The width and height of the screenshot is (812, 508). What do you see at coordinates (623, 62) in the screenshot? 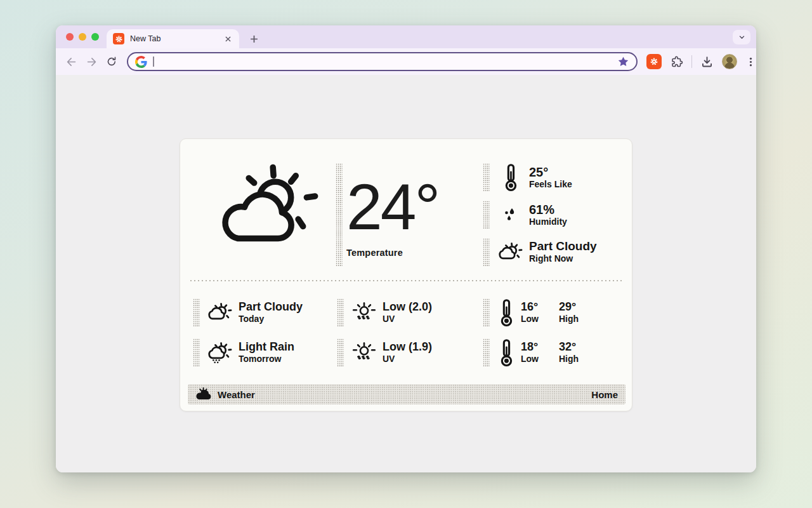
I see `bookmark-star-icon` at bounding box center [623, 62].